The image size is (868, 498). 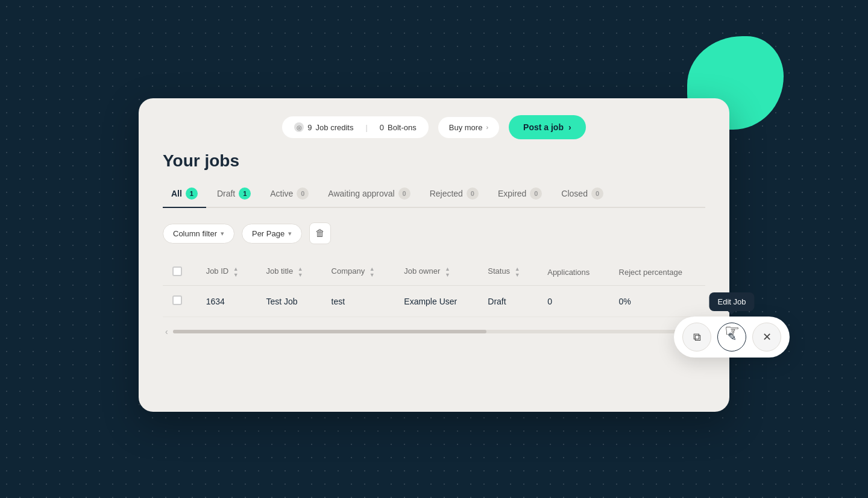 What do you see at coordinates (184, 195) in the screenshot?
I see `tab-all: All1` at bounding box center [184, 195].